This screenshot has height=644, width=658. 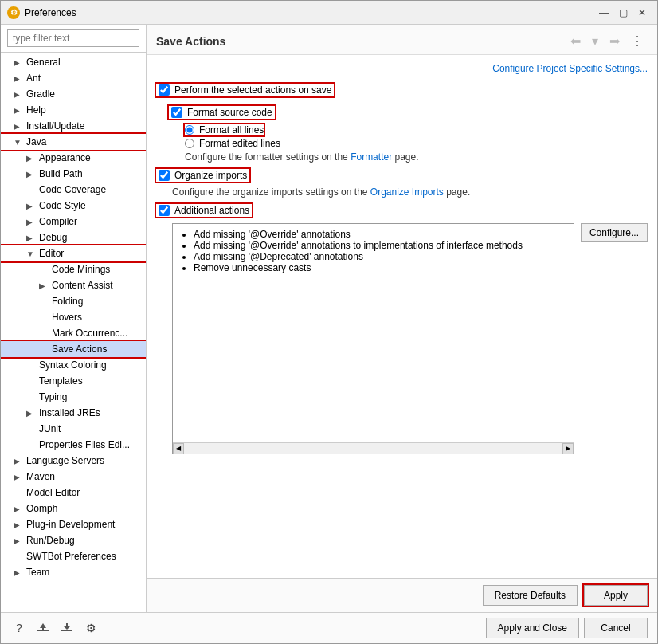 I want to click on nav-forward-button: ➡, so click(x=615, y=41).